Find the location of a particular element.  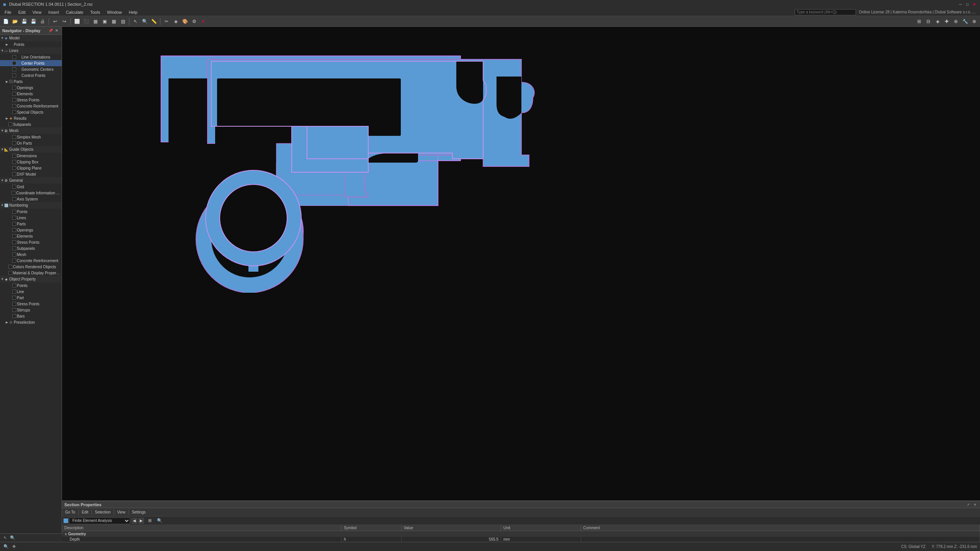

nav-item-model: ▼ ■ Model is located at coordinates (31, 38).